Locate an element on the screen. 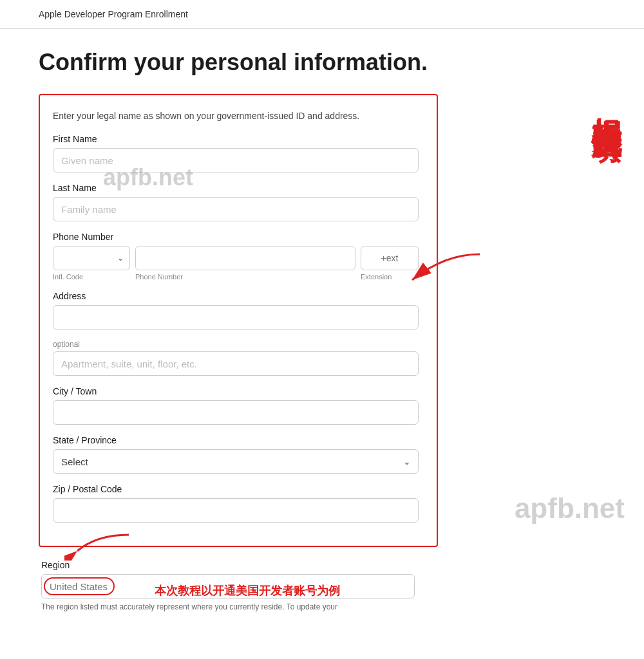  last-name-input is located at coordinates (236, 209).